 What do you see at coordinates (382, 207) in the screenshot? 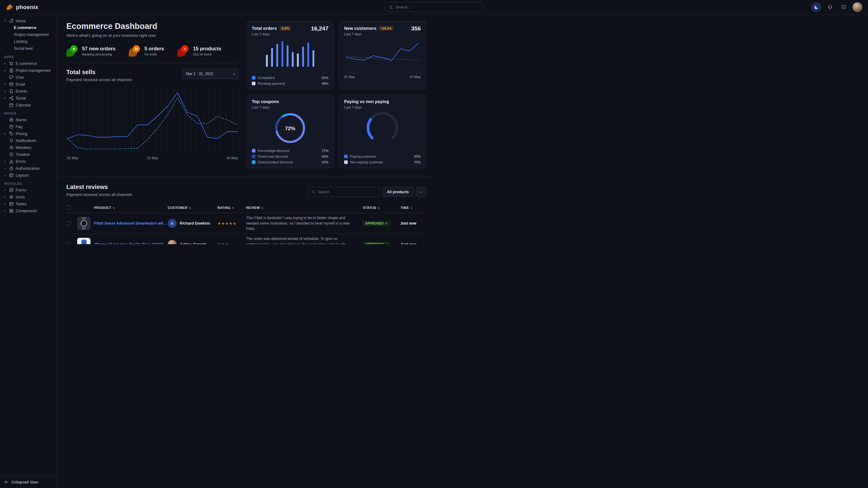
I see `column-header-status: STATUS⇅` at bounding box center [382, 207].